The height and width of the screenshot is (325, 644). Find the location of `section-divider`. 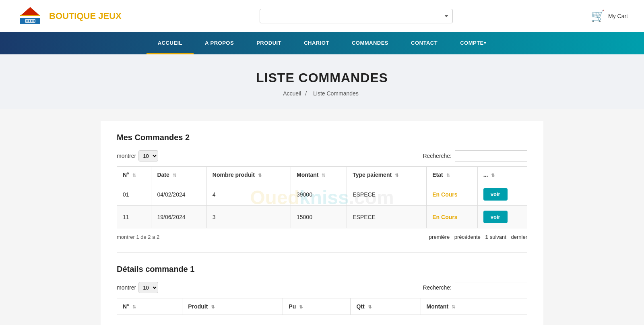

section-divider is located at coordinates (322, 252).